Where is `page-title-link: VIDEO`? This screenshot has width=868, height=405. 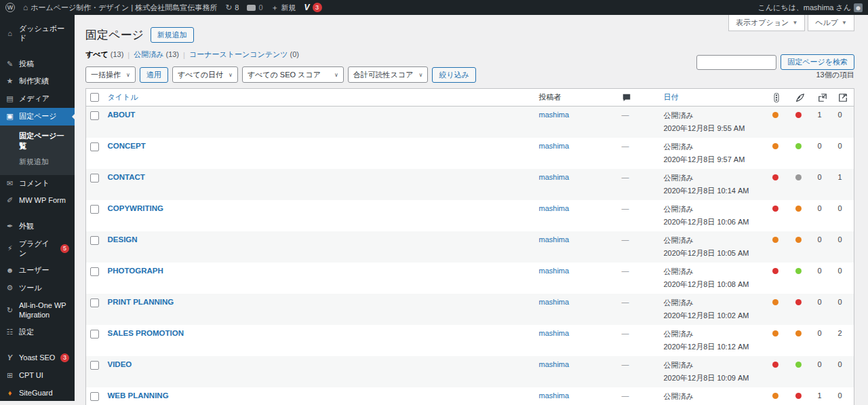 page-title-link: VIDEO is located at coordinates (120, 364).